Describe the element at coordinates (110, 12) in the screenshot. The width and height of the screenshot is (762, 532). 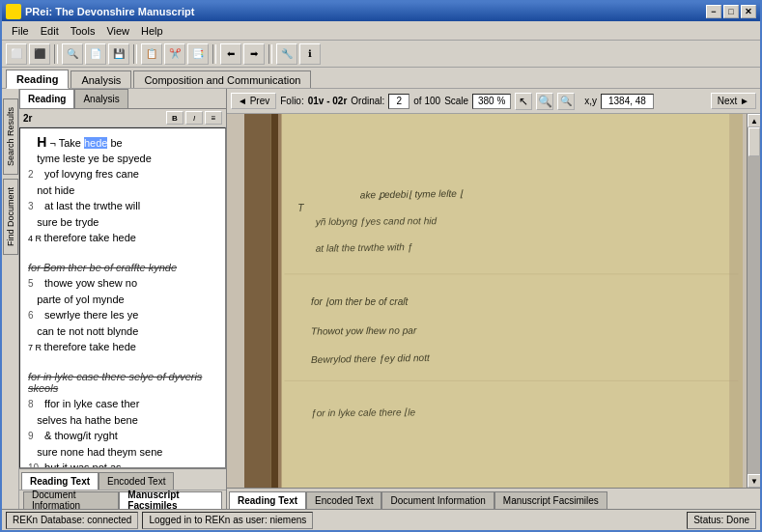
I see `window-title: PRei: The Devonshire Manuscript` at that location.